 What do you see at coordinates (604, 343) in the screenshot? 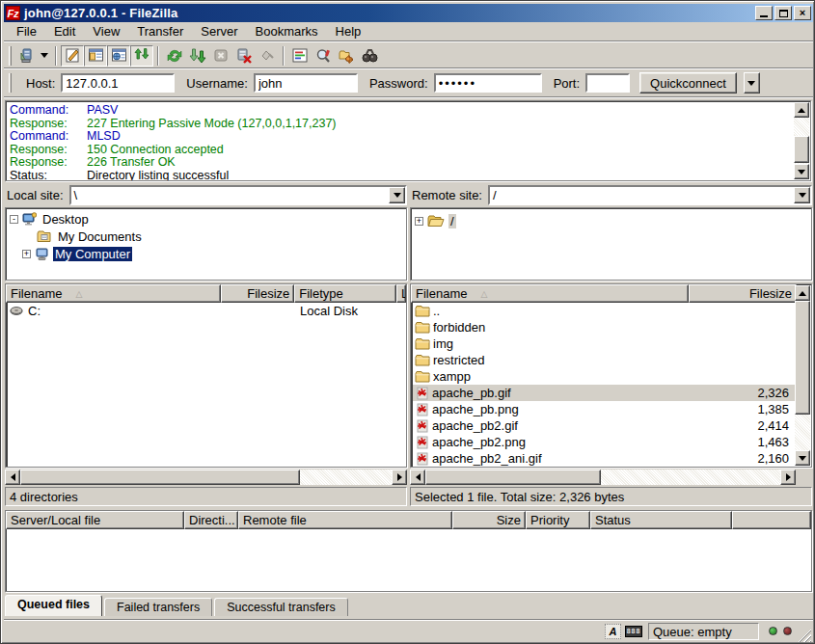
I see `file-row: img` at bounding box center [604, 343].